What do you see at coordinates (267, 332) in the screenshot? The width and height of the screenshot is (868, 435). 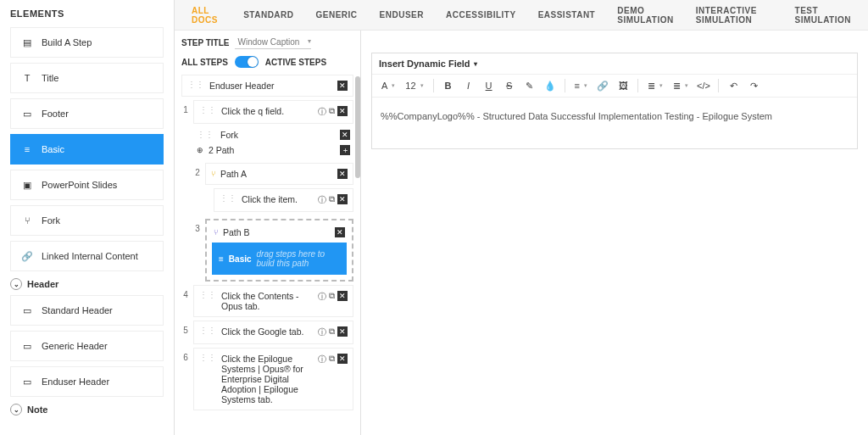 I see `step-text: Click the Google tab.` at bounding box center [267, 332].